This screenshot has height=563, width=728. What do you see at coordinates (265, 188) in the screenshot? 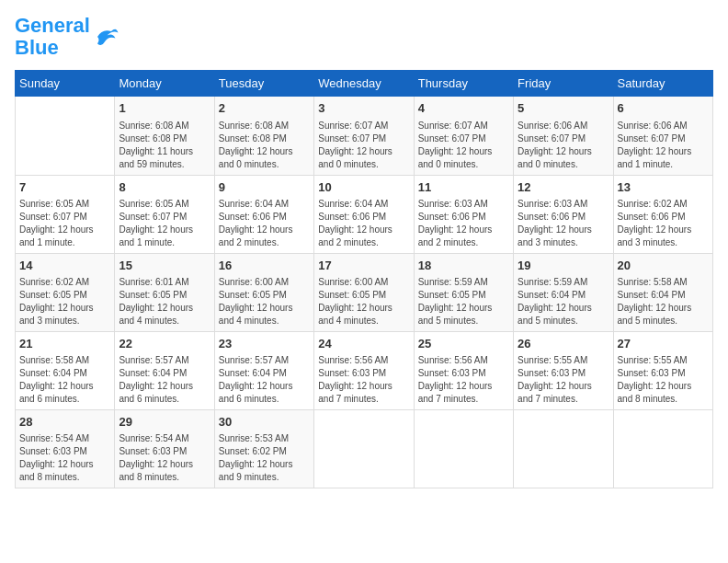
I see `day-number: 9` at bounding box center [265, 188].